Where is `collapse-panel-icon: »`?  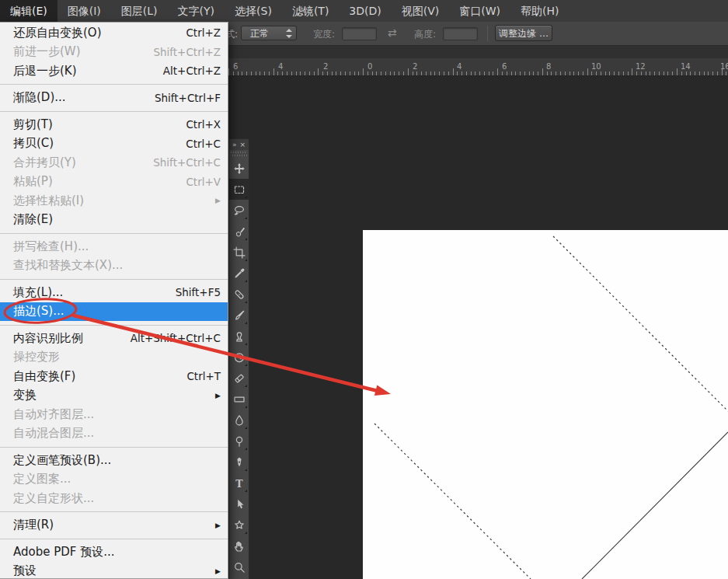
collapse-panel-icon: » is located at coordinates (235, 145).